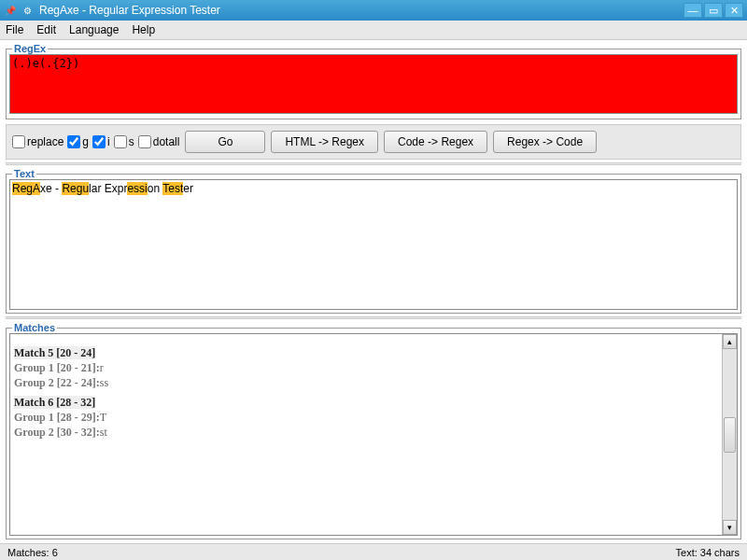 Image resolution: width=747 pixels, height=560 pixels. I want to click on replace-label: replace, so click(45, 142).